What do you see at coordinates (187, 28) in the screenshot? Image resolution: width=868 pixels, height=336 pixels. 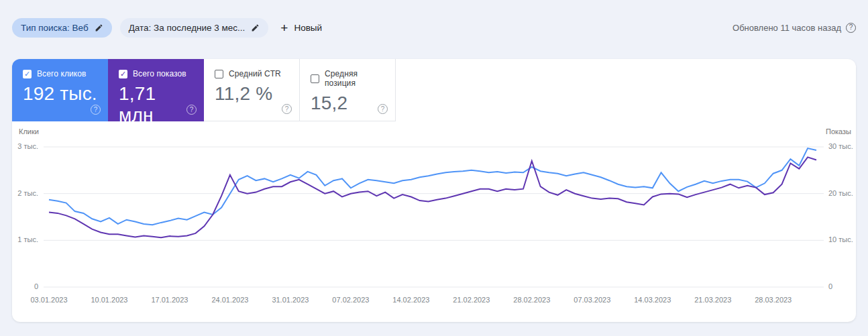 I see `date-filter-label: Дата: За последние 3 мес...` at bounding box center [187, 28].